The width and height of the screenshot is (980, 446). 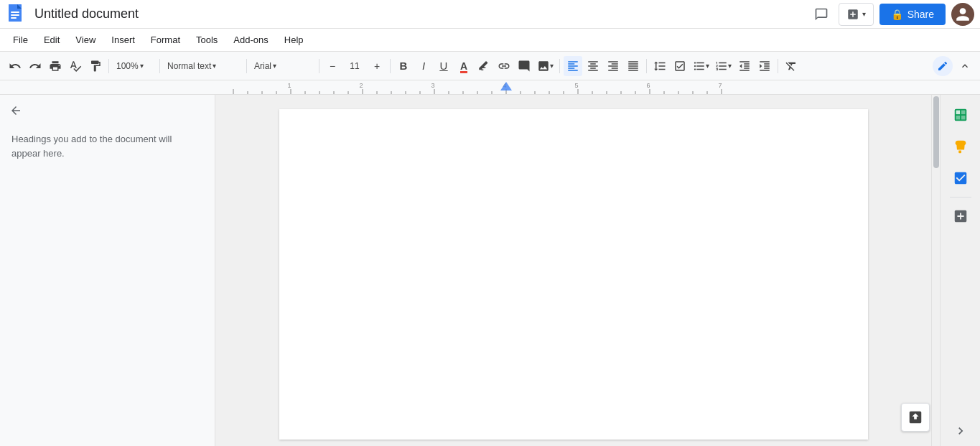 I want to click on sidebar-hint-text: Headings you add to the document will ap…, so click(x=108, y=147).